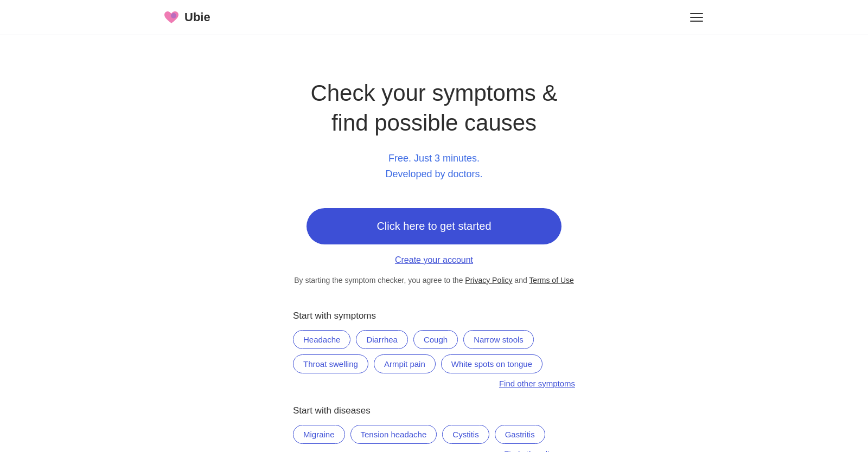 Image resolution: width=868 pixels, height=452 pixels. What do you see at coordinates (434, 316) in the screenshot?
I see `symptoms-section-title: Start with symptoms` at bounding box center [434, 316].